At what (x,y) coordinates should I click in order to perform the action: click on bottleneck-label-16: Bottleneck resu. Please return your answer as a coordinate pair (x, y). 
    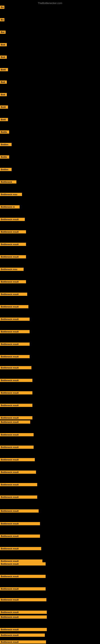
    Looking at the image, I should click on (11, 194).